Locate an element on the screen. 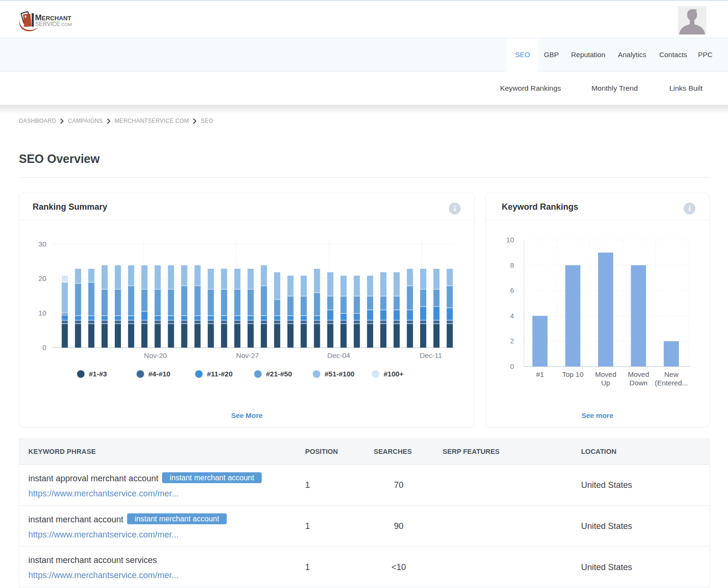  svg-text: 8 is located at coordinates (512, 265).